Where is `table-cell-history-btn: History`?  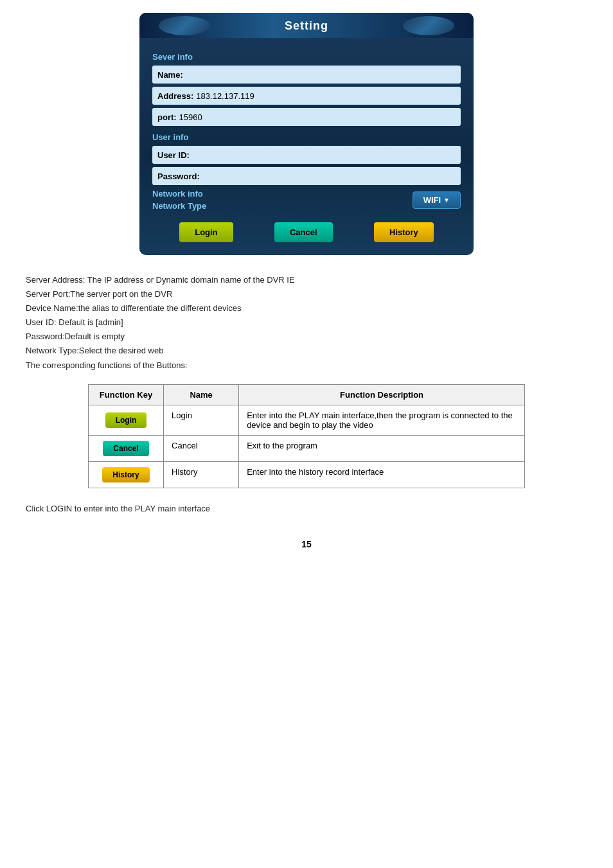
table-cell-history-btn: History is located at coordinates (126, 474).